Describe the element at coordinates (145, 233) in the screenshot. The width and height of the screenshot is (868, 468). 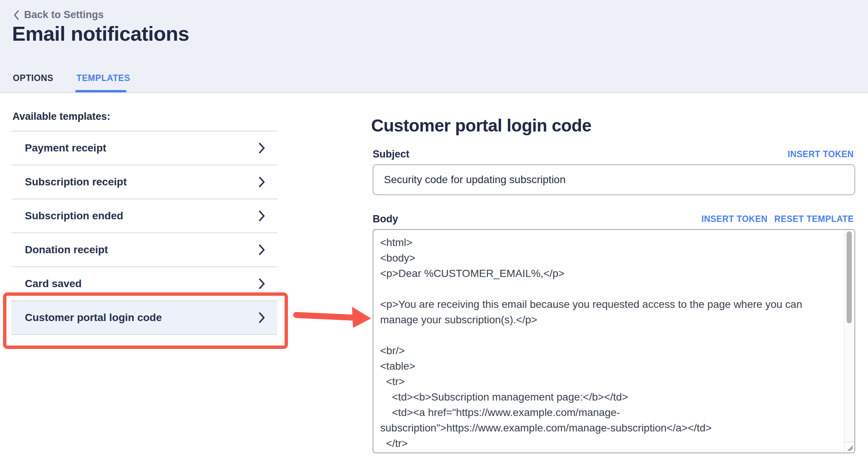
I see `templates-list: Payment receipt Subscription receipt Sub…` at that location.